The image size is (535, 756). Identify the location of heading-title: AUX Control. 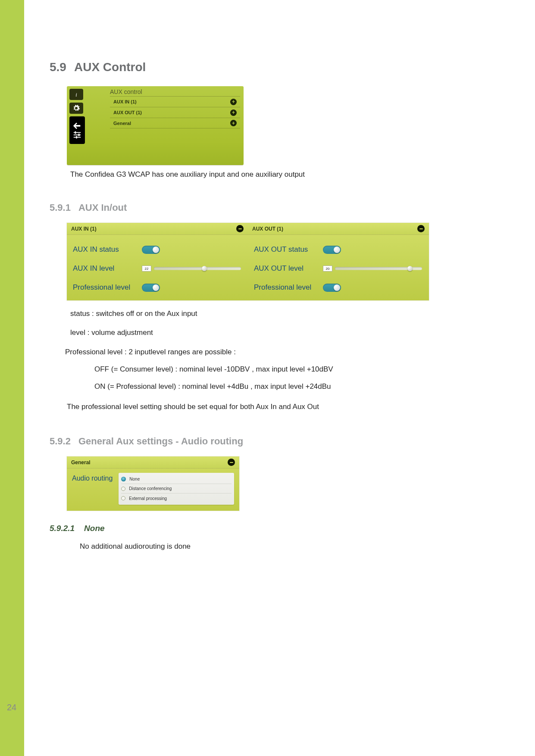
(110, 67).